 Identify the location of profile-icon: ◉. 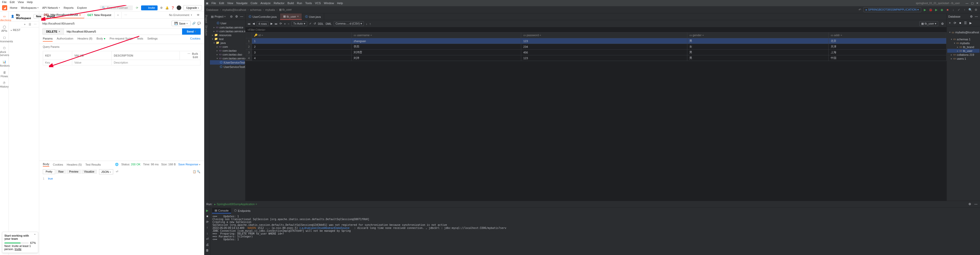
(942, 10).